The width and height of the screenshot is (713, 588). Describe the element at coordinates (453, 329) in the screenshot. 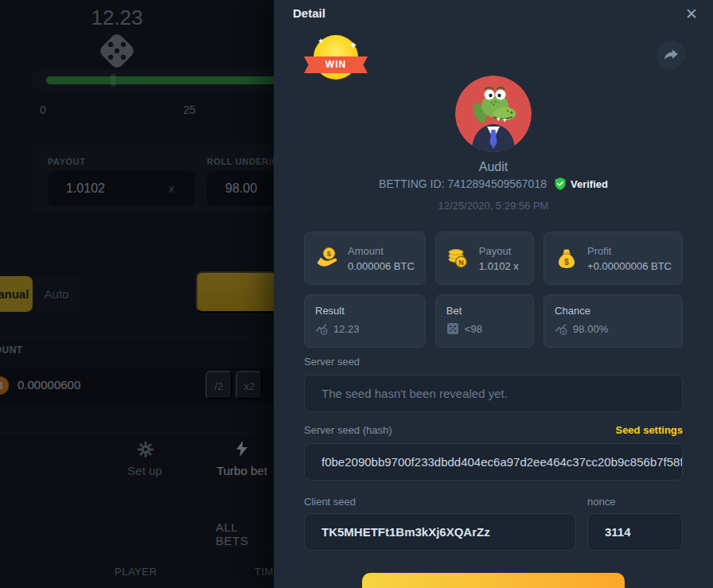

I see `dice-icon` at that location.